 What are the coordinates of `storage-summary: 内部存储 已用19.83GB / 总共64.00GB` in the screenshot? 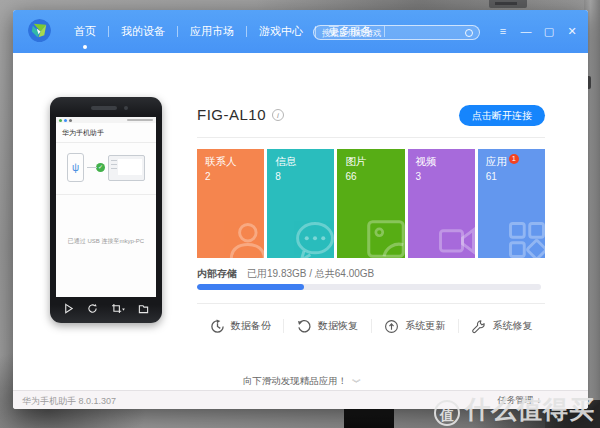 It's located at (286, 274).